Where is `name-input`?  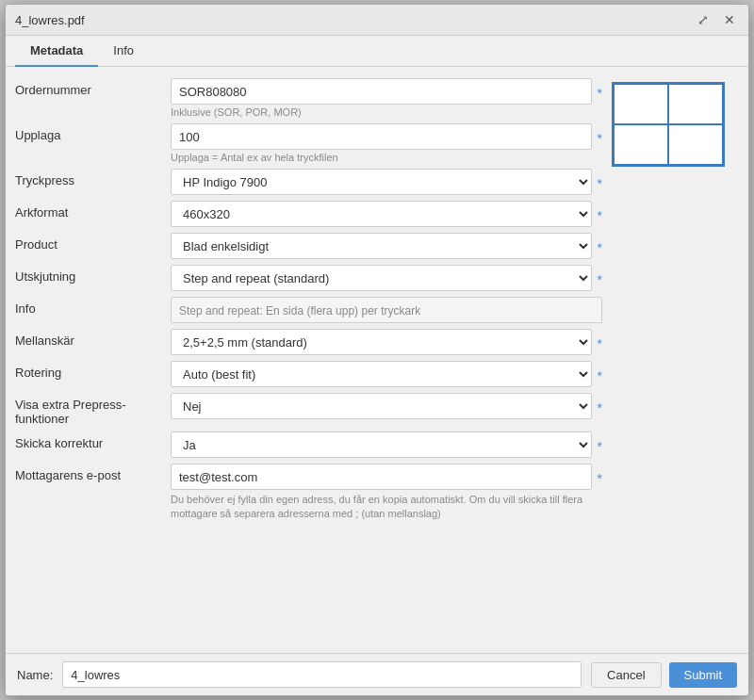 name-input is located at coordinates (322, 675).